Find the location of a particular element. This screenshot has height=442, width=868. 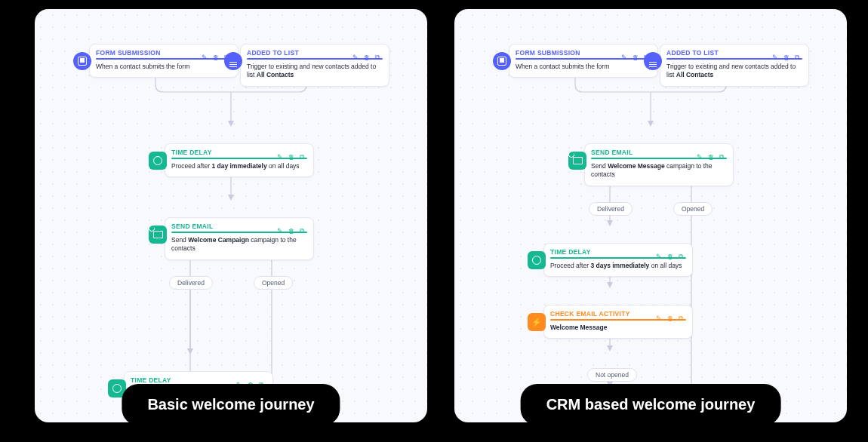

node-desc: When a contact submits the form is located at coordinates (164, 66).